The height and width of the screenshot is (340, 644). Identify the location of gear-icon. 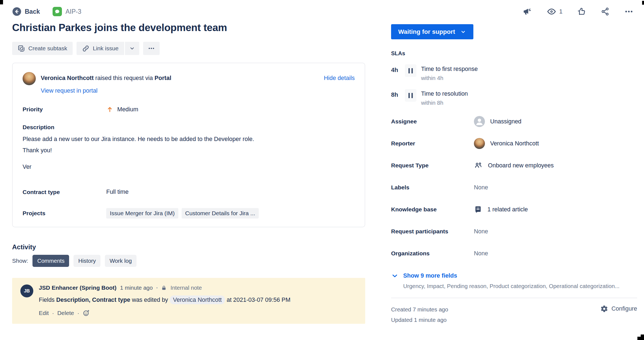
(604, 309).